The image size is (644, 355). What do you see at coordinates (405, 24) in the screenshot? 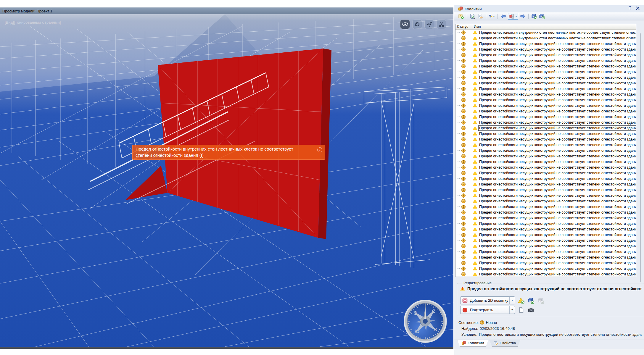
I see `eye-button` at bounding box center [405, 24].